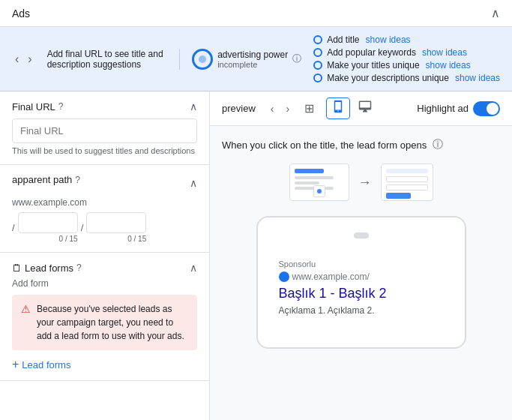  Describe the element at coordinates (445, 52) in the screenshot. I see `show-ideas-link-2: show ideas` at that location.